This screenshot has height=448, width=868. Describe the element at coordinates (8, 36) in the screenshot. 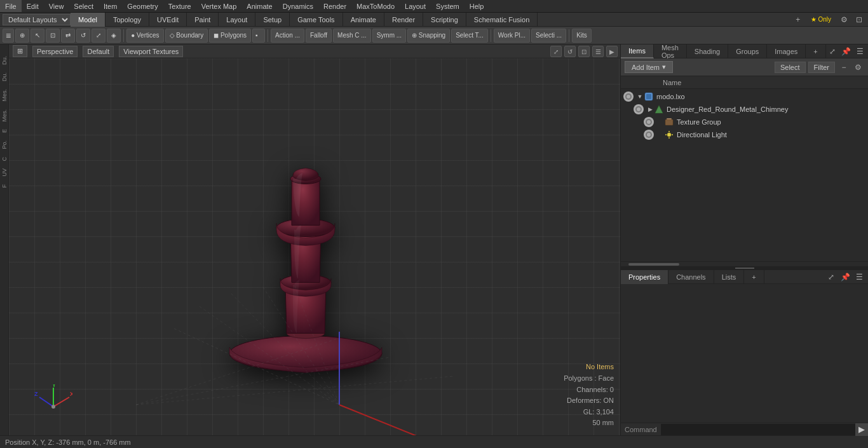

I see `tool-mode-icon: ≡` at that location.